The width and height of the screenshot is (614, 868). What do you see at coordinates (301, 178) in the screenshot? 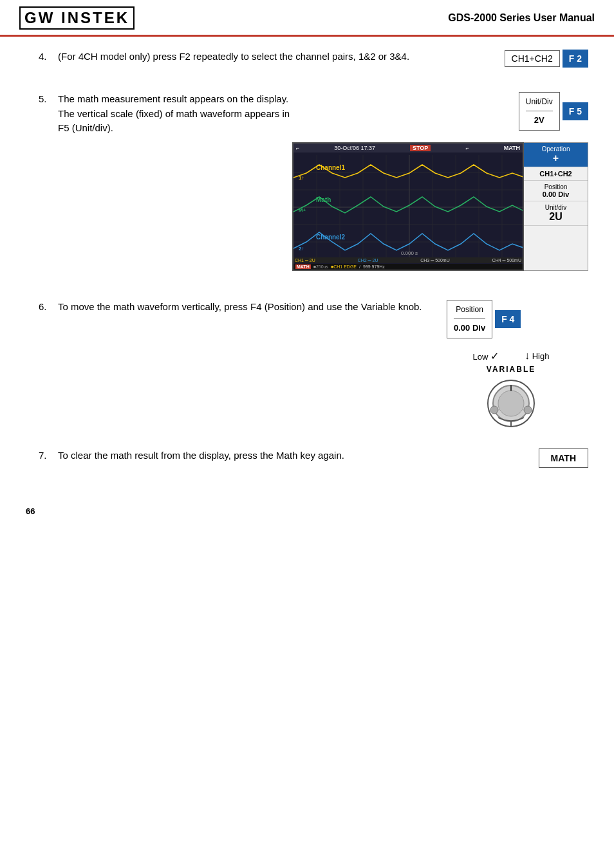
I see `svg-text: 1↑` at bounding box center [301, 178].